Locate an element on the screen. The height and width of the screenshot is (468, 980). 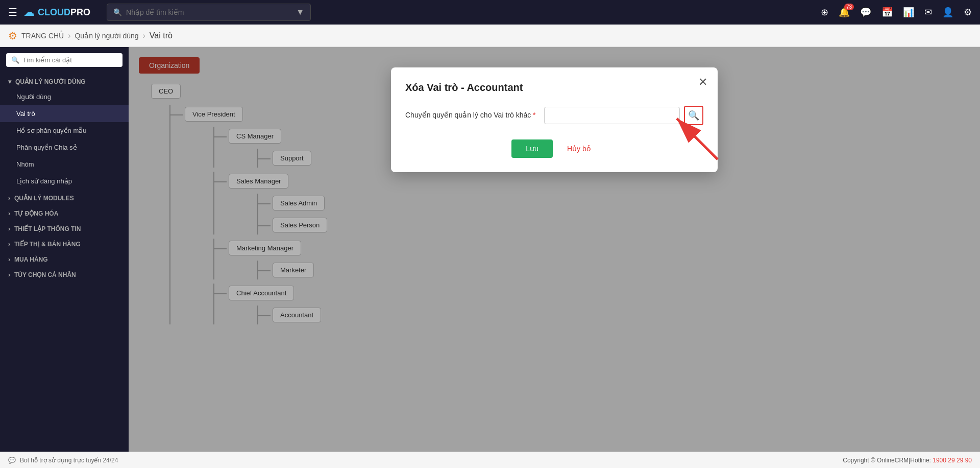
breadcrumb-home: TRANG CHỦ is located at coordinates (43, 36).